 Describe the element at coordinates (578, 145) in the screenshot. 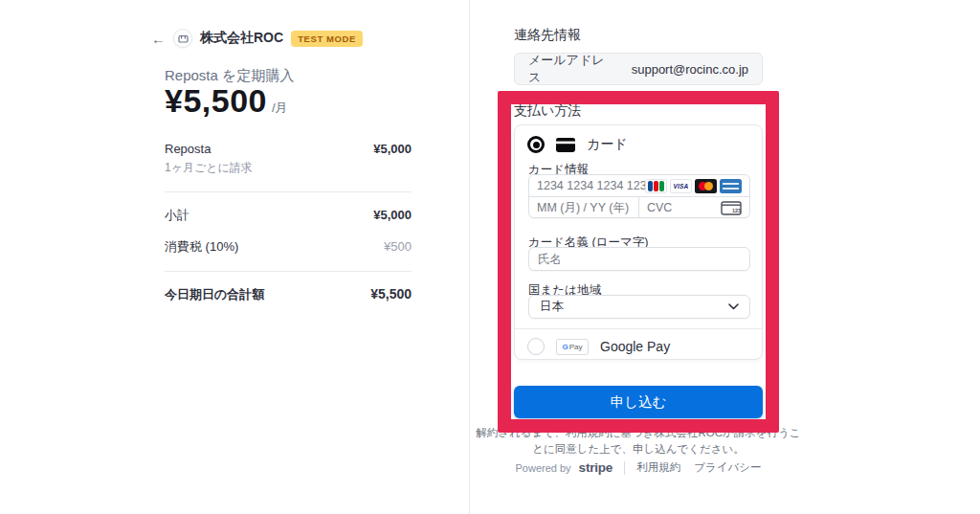

I see `card-payment-option: カード` at that location.